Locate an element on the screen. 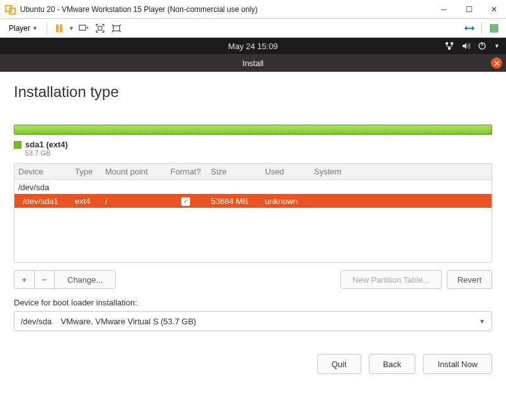 The image size is (506, 420). table-row: /dev/sda is located at coordinates (253, 187).